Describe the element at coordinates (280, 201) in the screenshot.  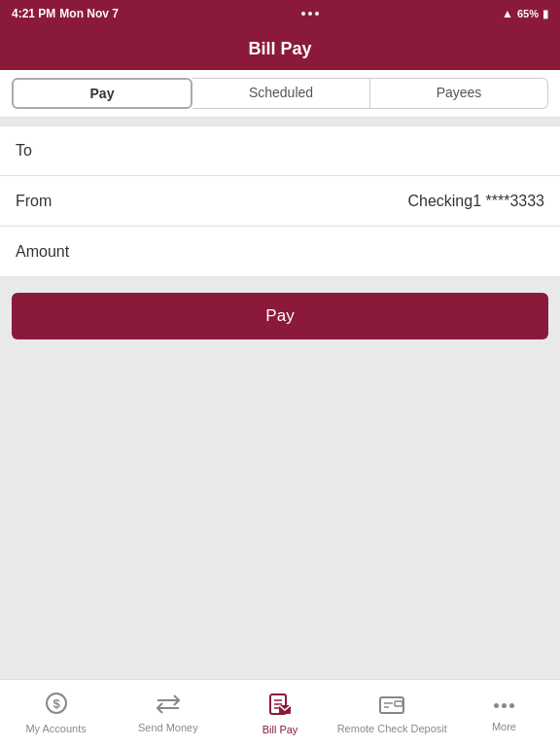
I see `from-row: From Checking1 ****3333` at that location.